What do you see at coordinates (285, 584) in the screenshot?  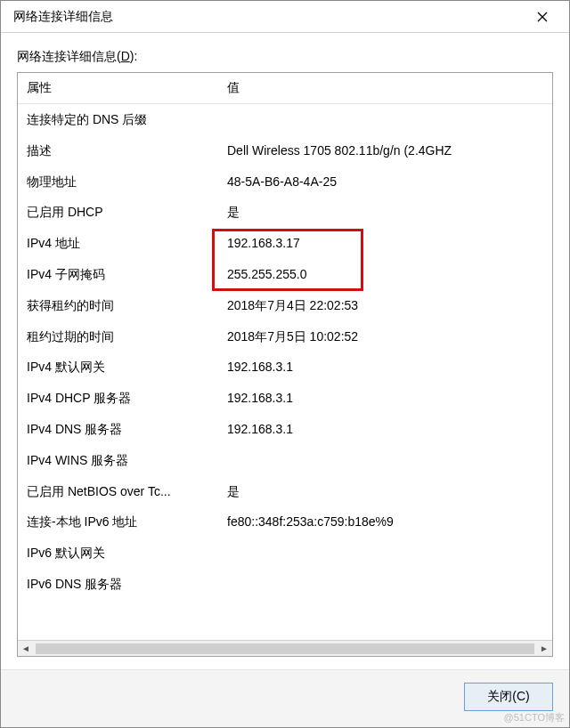 I see `table-row: IPv6 DNS 服务器` at bounding box center [285, 584].